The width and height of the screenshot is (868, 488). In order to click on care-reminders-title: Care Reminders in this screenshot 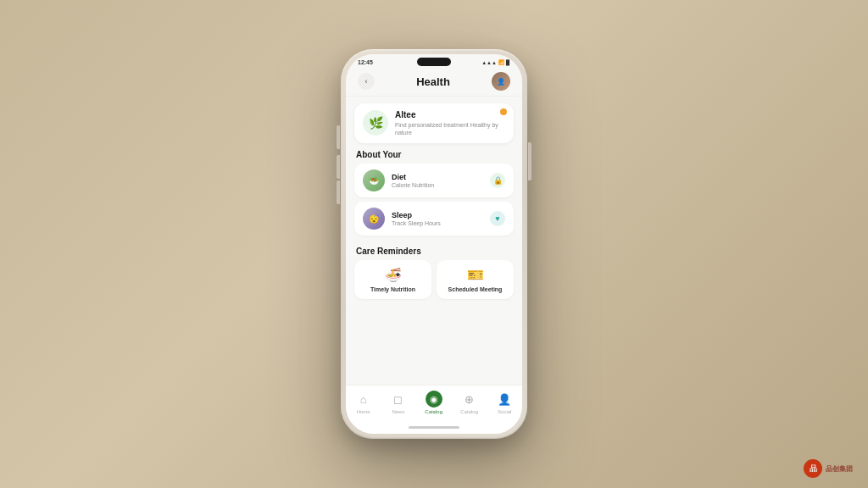, I will do `click(434, 251)`.